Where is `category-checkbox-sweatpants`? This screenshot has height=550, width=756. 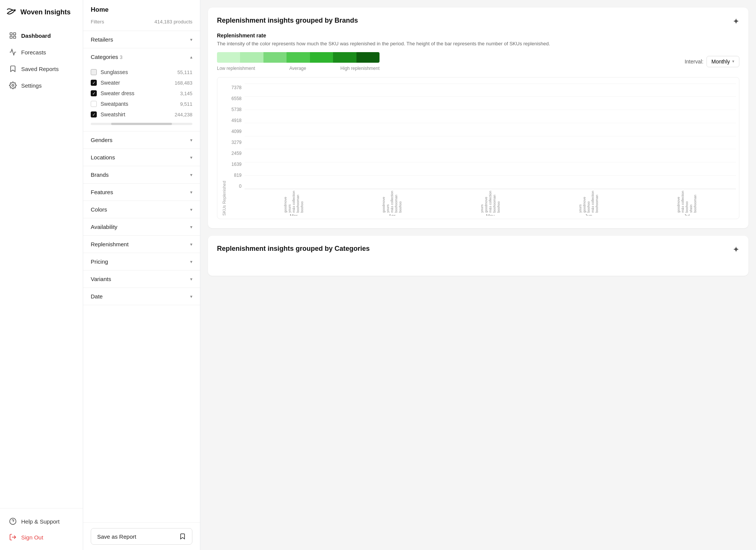
category-checkbox-sweatpants is located at coordinates (94, 104).